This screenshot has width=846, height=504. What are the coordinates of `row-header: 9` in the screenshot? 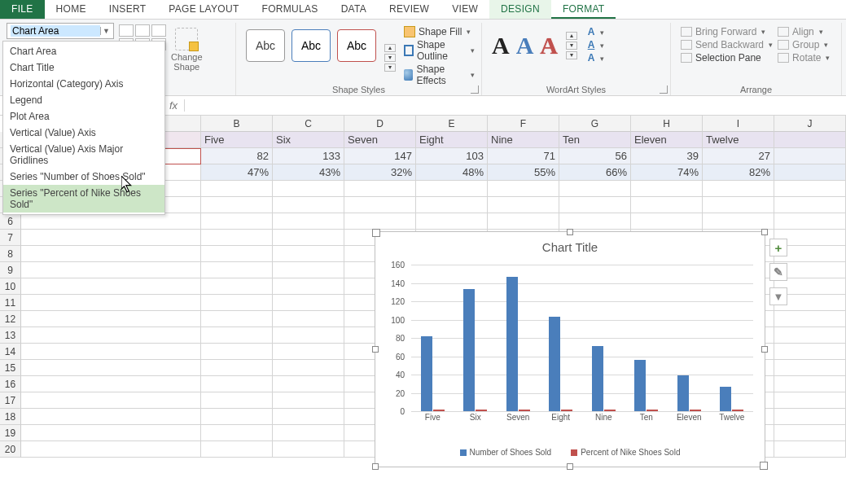 It's located at (11, 270).